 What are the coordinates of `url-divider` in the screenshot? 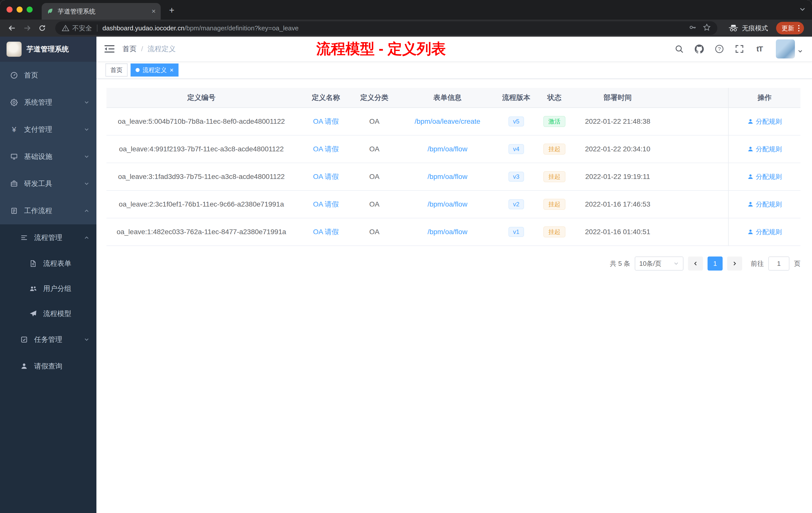 It's located at (97, 28).